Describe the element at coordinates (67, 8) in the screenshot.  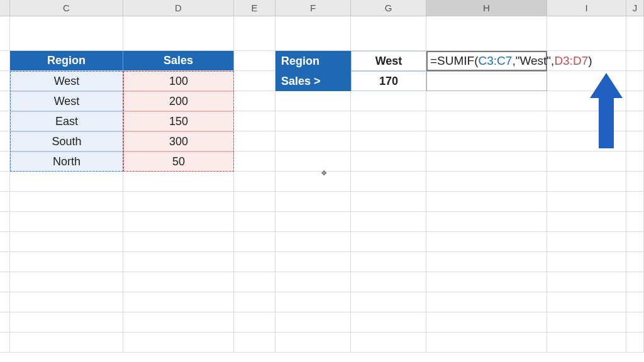
I see `column-header-C: C` at that location.